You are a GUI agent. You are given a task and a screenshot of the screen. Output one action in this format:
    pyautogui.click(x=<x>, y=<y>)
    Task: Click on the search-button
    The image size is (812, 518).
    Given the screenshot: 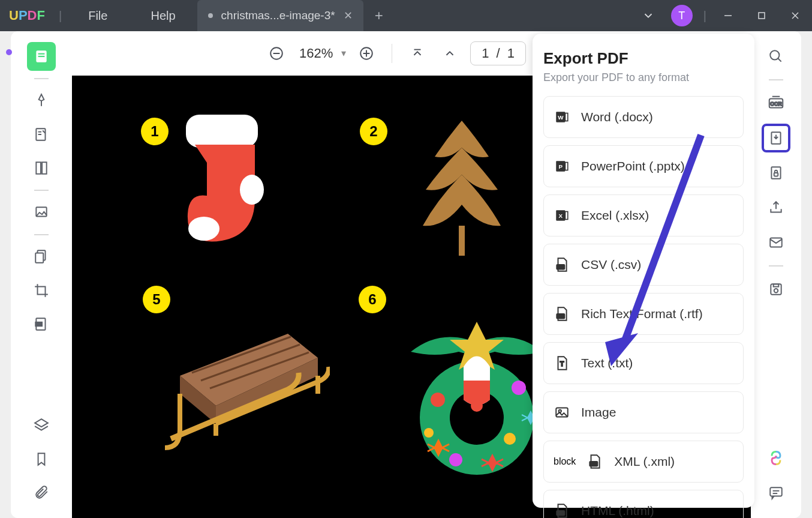 What is the action you would take?
    pyautogui.click(x=776, y=56)
    